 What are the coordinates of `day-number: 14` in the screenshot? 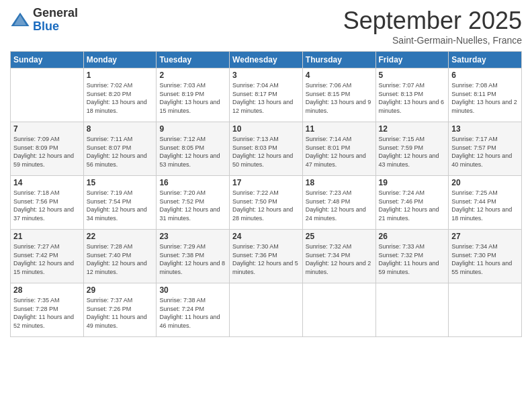 It's located at (47, 183).